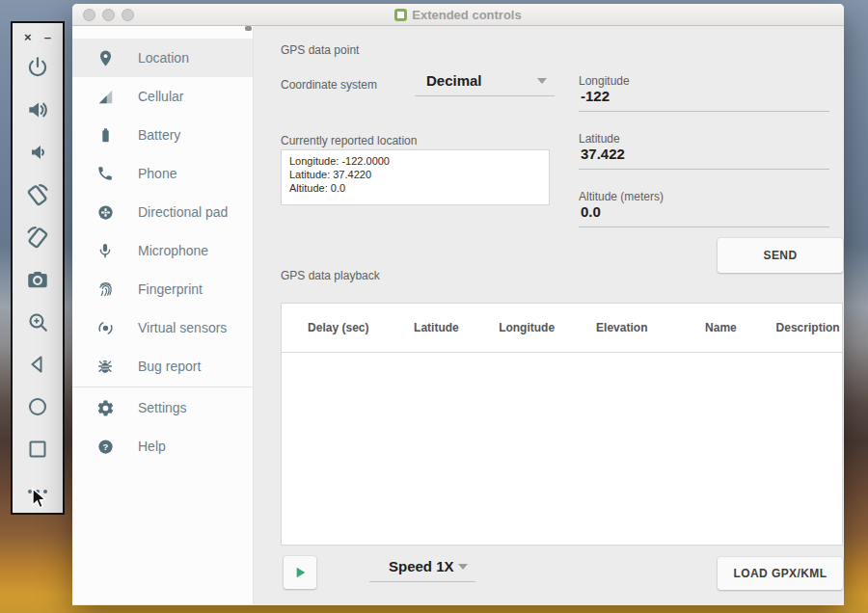 The image size is (868, 613). I want to click on sidebar-item-cellular: Cellular, so click(162, 96).